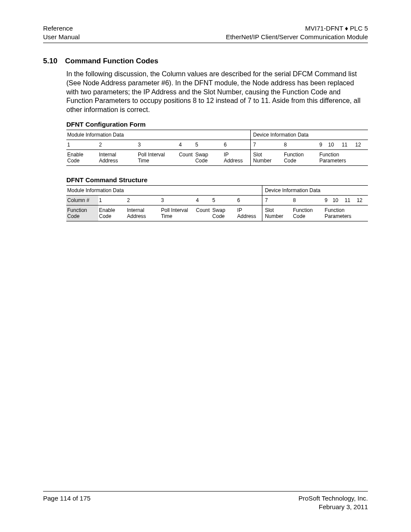 This screenshot has width=411, height=532. I want to click on t1-num: 8, so click(301, 145).